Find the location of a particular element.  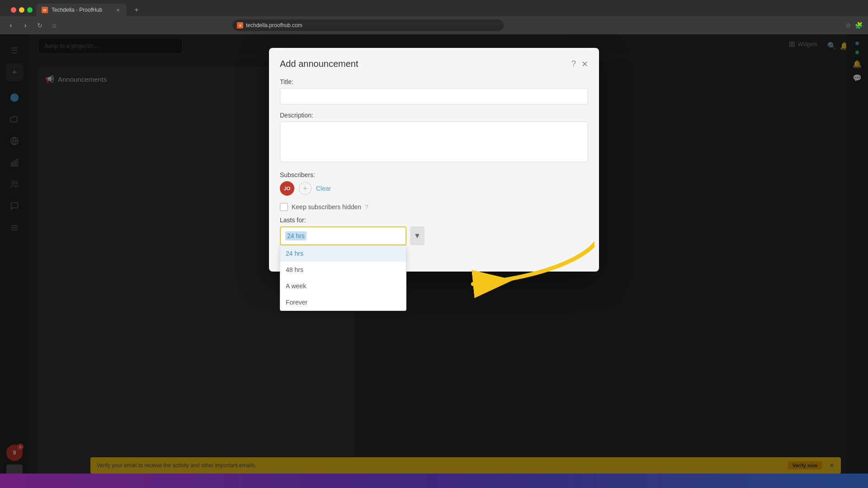

subscribers-row: JO + Clear is located at coordinates (434, 188).